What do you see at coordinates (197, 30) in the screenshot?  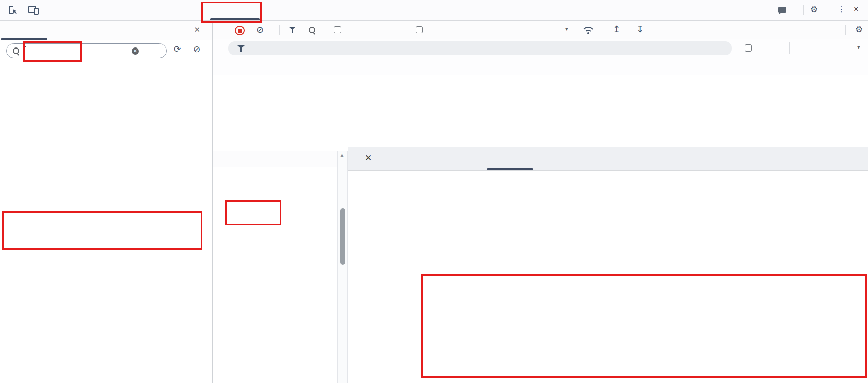 I see `close-search-drawer-icon: ✕` at bounding box center [197, 30].